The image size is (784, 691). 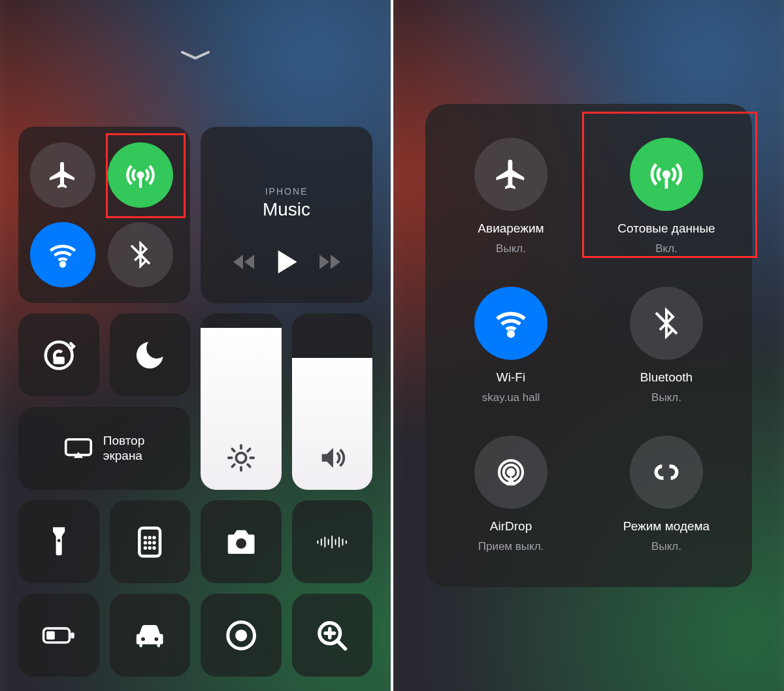 I want to click on music-module: IPHONE Music, so click(x=286, y=215).